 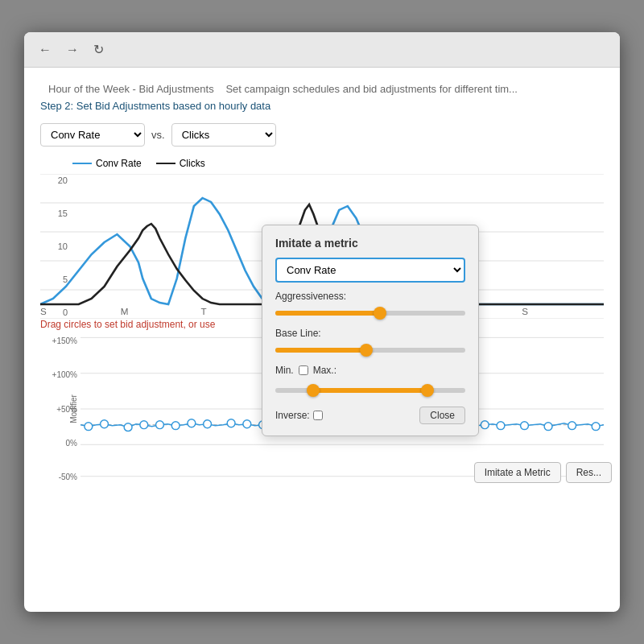 I want to click on controls-row: Conv Rate Clicks Impressions CTR CPC vs.…, so click(x=322, y=135).